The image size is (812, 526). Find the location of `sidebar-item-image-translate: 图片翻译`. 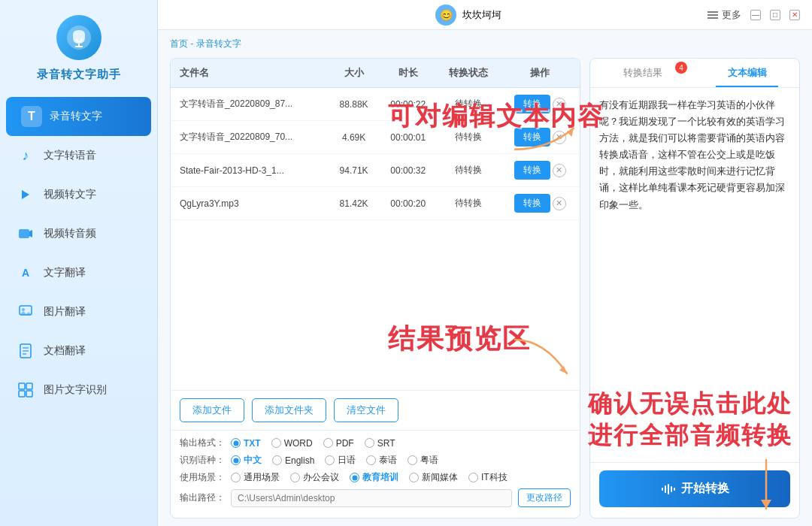

sidebar-item-image-translate: 图片翻译 is located at coordinates (78, 312).